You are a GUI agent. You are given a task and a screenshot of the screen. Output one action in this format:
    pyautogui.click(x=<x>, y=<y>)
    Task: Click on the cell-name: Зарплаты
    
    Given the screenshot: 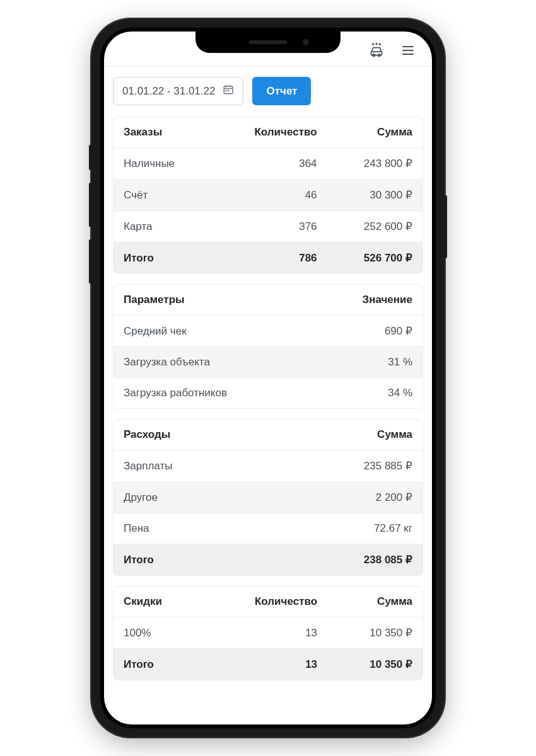 What is the action you would take?
    pyautogui.click(x=190, y=466)
    